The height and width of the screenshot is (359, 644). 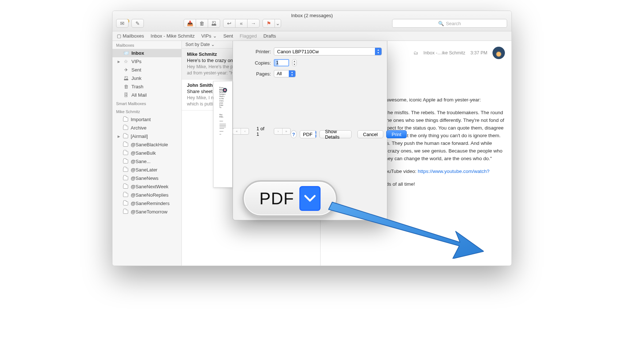 I want to click on callout-pdf: PDF, so click(x=290, y=198).